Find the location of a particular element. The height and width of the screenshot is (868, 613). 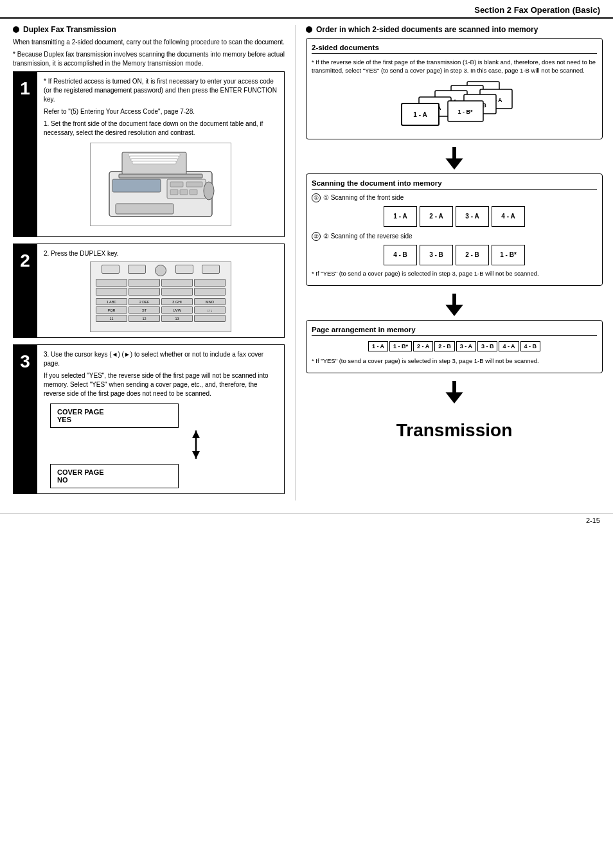

arr-card-4: 2 - B is located at coordinates (445, 346).